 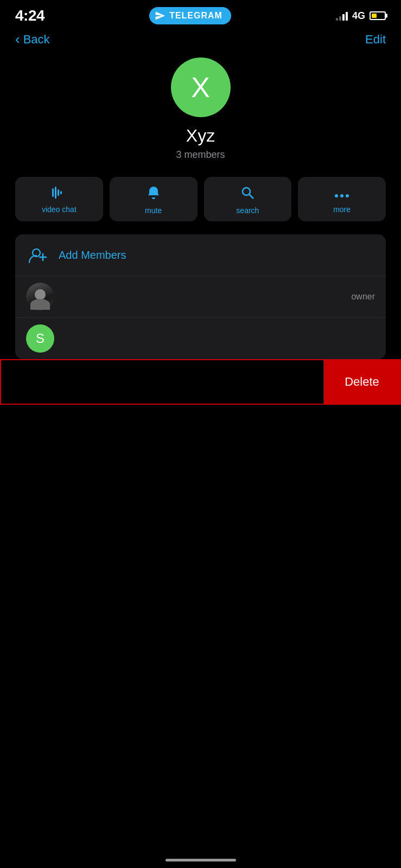 What do you see at coordinates (59, 194) in the screenshot?
I see `video-chat-icon` at bounding box center [59, 194].